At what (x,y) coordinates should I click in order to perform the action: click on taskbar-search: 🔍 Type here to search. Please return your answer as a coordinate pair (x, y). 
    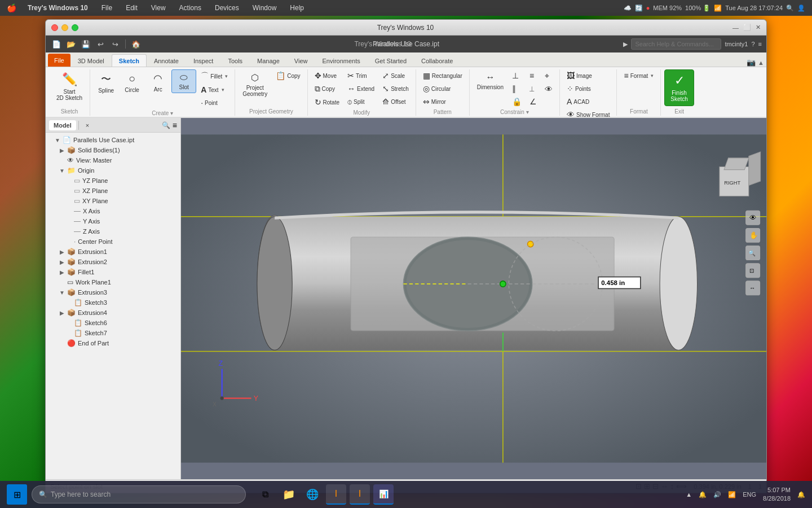
    Looking at the image, I should click on (139, 494).